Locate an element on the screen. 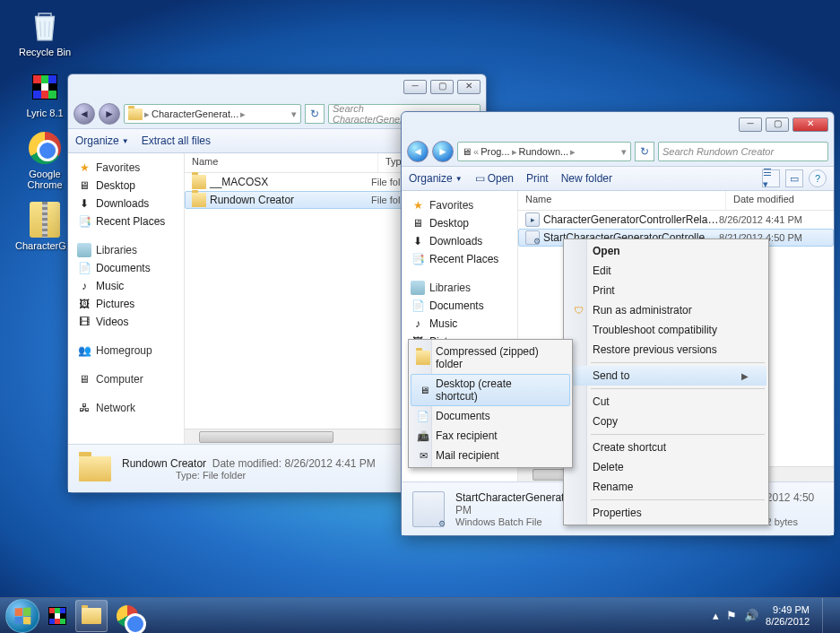  context-restore-versions: Restore previous versions is located at coordinates (666, 350).